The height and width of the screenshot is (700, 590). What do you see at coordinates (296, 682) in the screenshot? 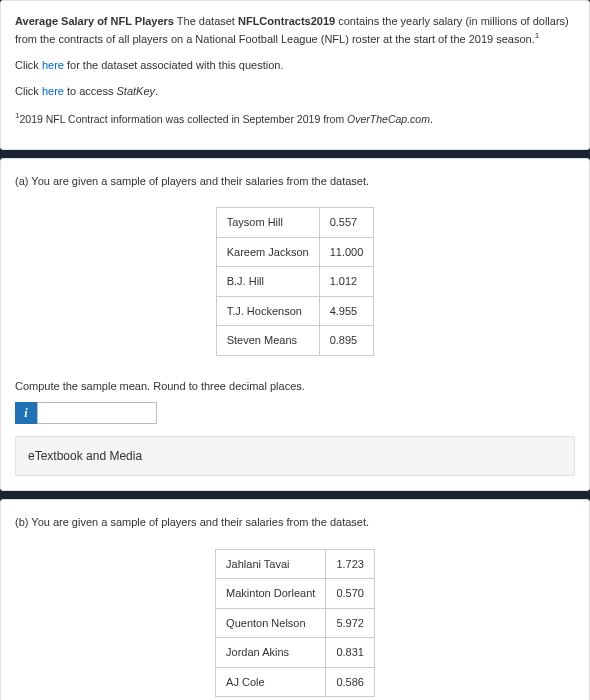
I see `table-row: AJ Cole0.586` at bounding box center [296, 682].